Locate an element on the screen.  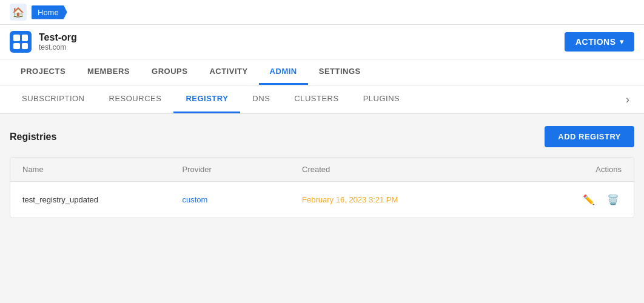
col-header-provider: Provider is located at coordinates (242, 170).